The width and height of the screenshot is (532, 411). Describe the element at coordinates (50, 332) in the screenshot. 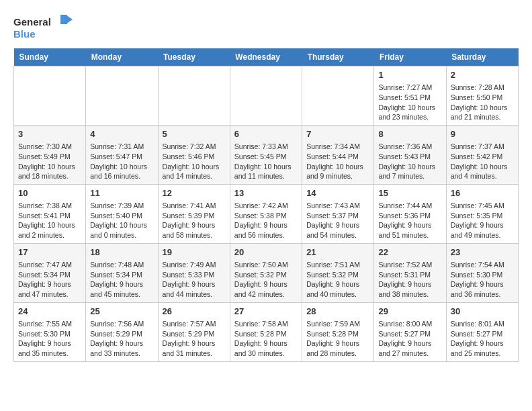

I see `calendar-cell: 24Sunrise: 7:55 AM Sunset: 5:30 PM Dayli…` at that location.